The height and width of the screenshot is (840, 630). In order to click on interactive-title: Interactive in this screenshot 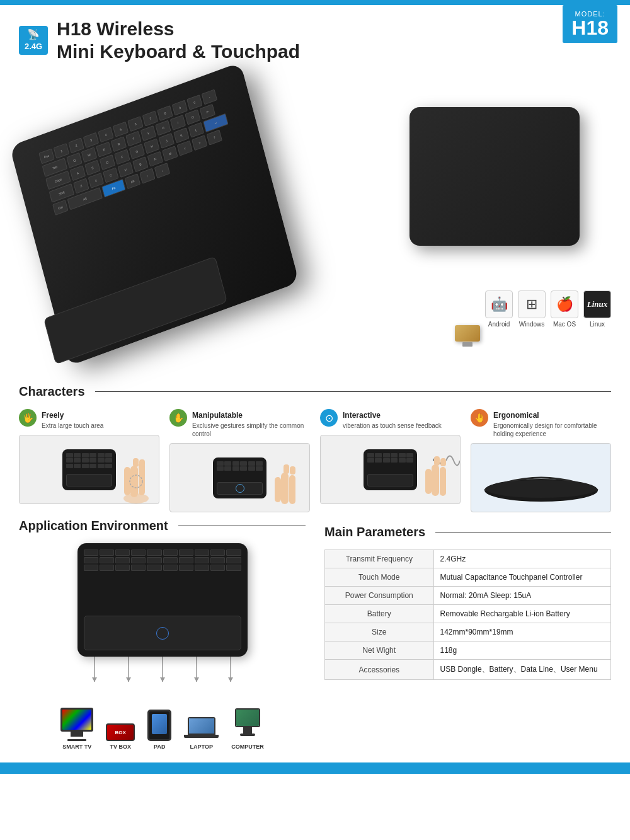, I will do `click(362, 415)`.